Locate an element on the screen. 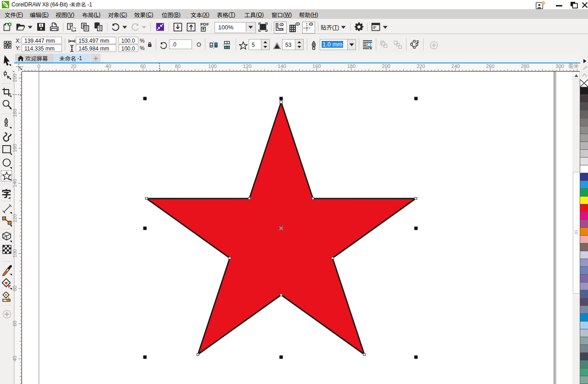 The height and width of the screenshot is (384, 588). svg-text: PDF is located at coordinates (205, 24).